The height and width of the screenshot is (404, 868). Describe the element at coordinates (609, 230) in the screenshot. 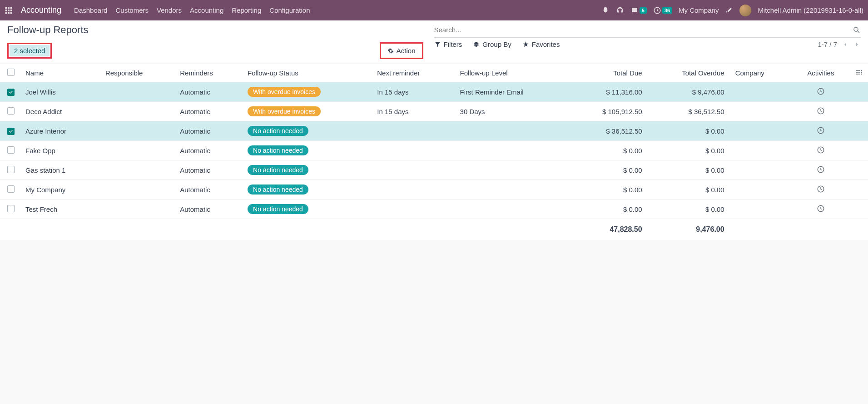

I see `total-due: 47,828.50` at that location.